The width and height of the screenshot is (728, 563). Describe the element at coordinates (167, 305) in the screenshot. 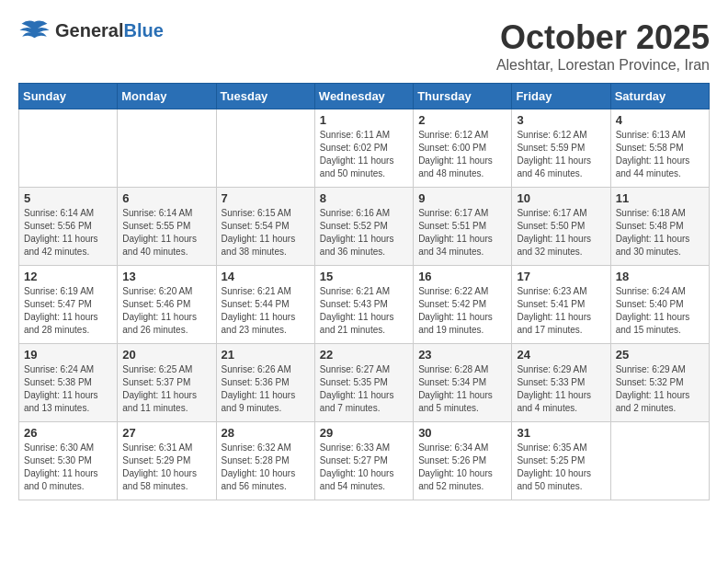

I see `calendar-day: 13Sunrise: 6:20 AM Sunset: 5:46 PM Dayli…` at that location.